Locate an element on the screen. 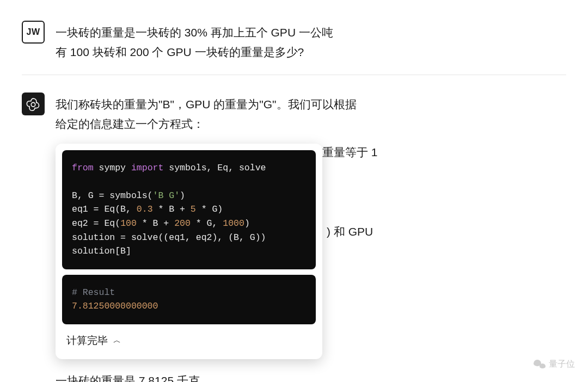 This screenshot has height=382, width=588. user-message-row: JW 一块砖的重量是一块砖的 30% 再加上五个 GPU 一公吨有 100 块砖… is located at coordinates (294, 46).